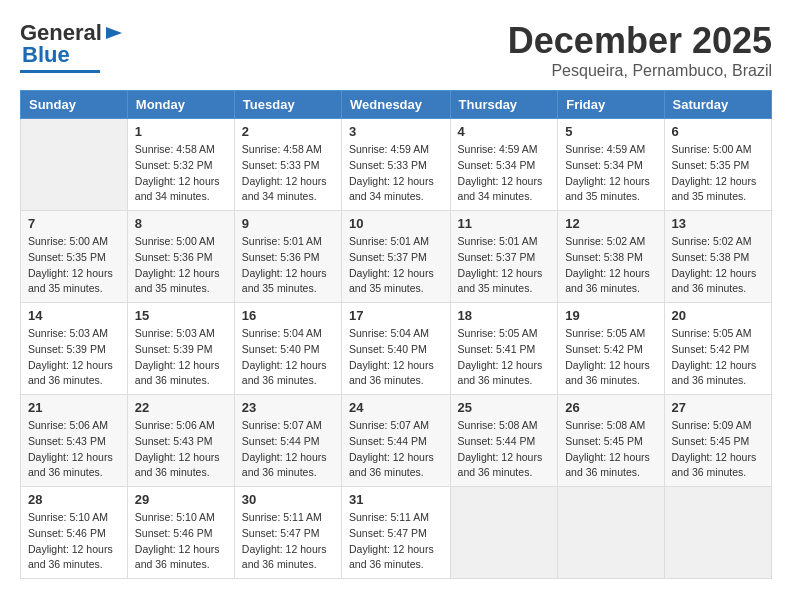  I want to click on day-info: Sunrise: 5:02 AM Sunset: 5:38 PM Dayligh…, so click(610, 266).